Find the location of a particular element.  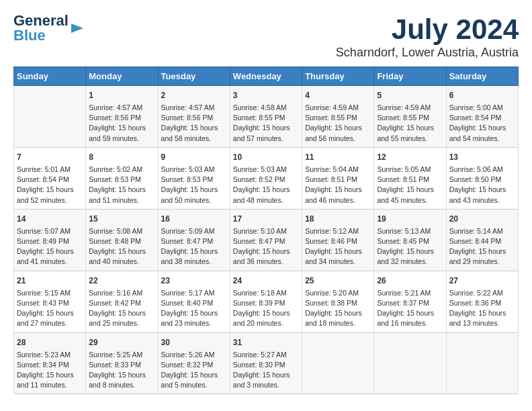

cell-content: Sunrise: 5:26 AM Sunset: 8:32 PM Dayligh… is located at coordinates (194, 371).